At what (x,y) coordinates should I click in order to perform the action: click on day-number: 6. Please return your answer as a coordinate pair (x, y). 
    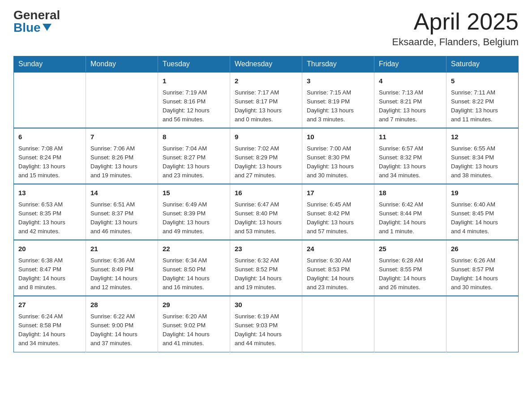
    Looking at the image, I should click on (50, 137).